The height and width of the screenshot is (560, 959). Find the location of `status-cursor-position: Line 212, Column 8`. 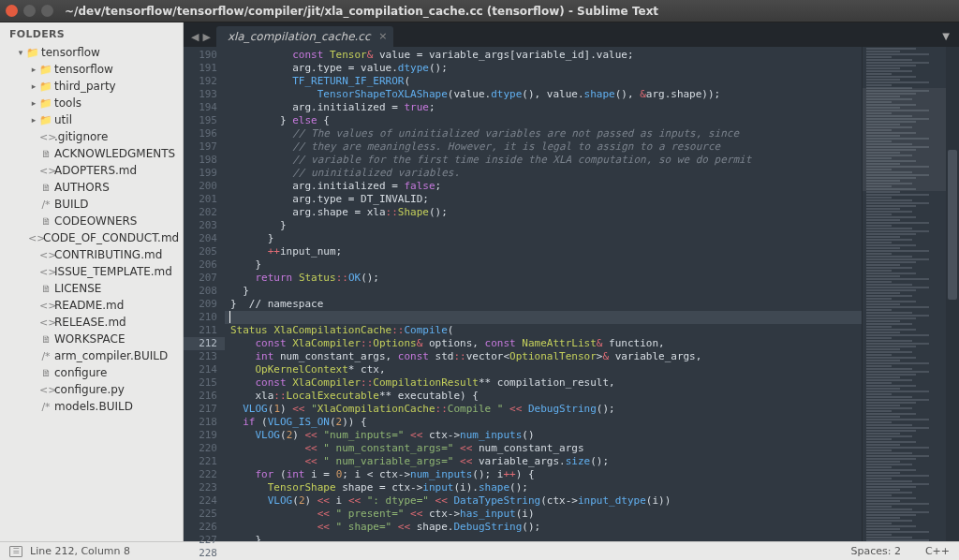

status-cursor-position: Line 212, Column 8 is located at coordinates (81, 551).